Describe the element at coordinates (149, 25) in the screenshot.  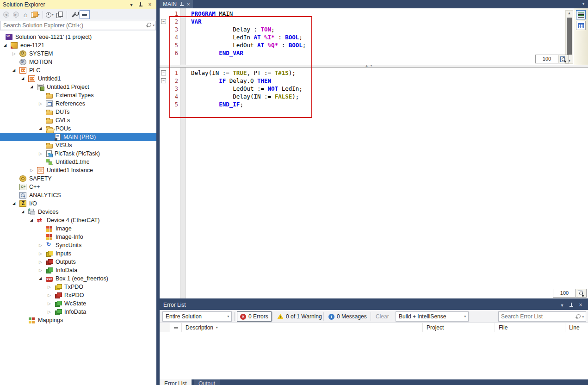
I see `search-icon` at that location.